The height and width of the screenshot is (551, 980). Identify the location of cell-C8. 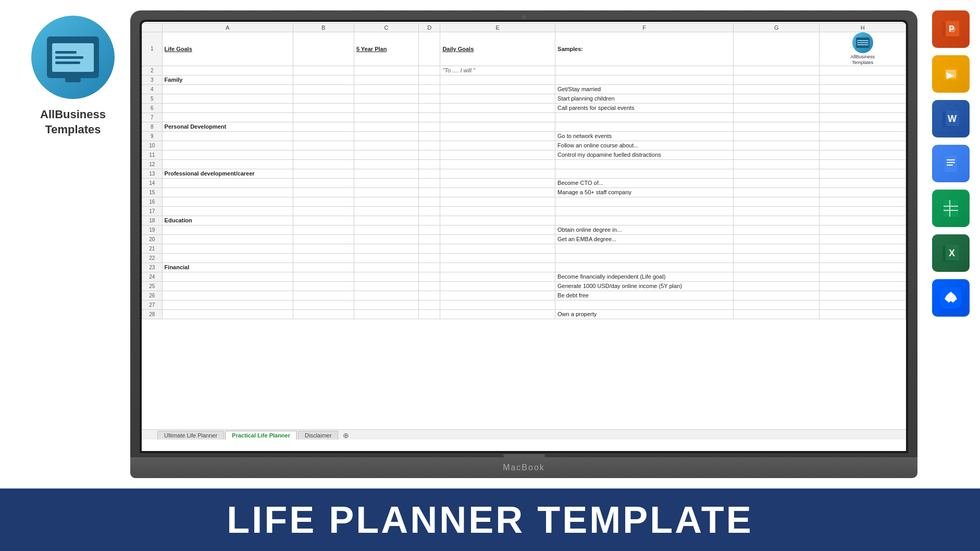
(386, 127).